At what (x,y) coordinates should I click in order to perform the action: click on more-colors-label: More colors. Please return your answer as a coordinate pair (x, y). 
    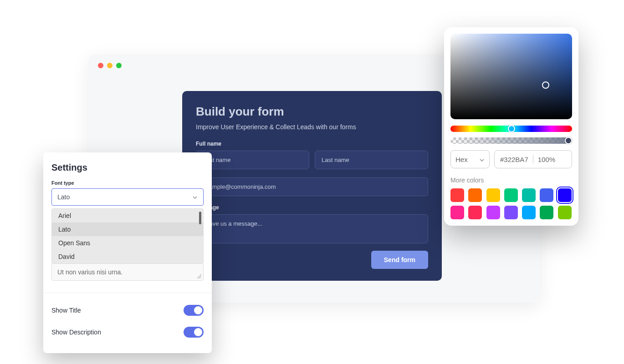
    Looking at the image, I should click on (511, 180).